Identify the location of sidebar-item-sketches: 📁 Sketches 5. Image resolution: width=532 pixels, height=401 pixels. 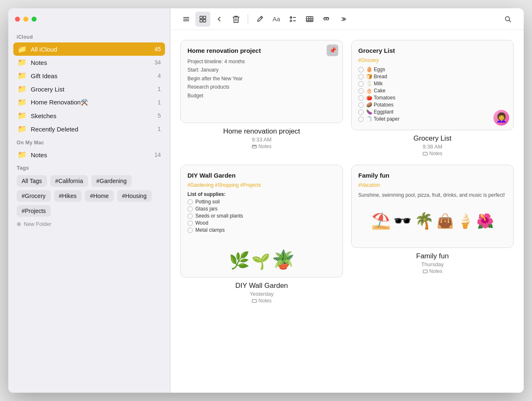
(89, 116).